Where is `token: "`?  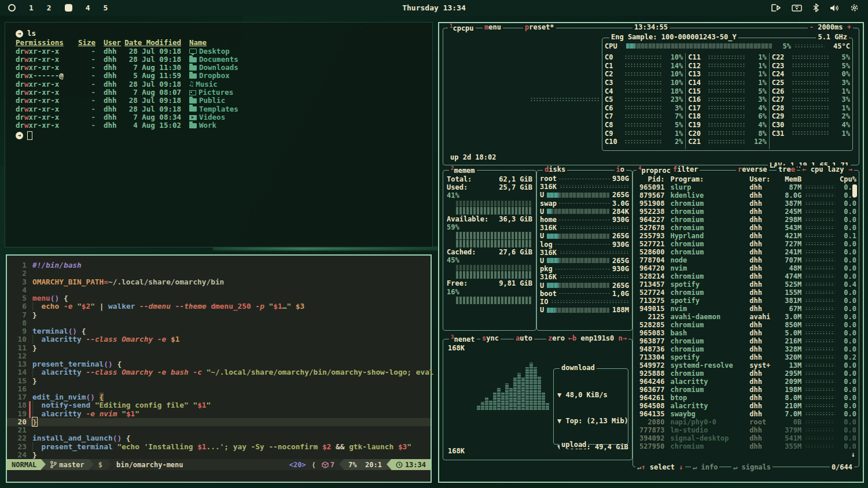 token: " is located at coordinates (195, 405).